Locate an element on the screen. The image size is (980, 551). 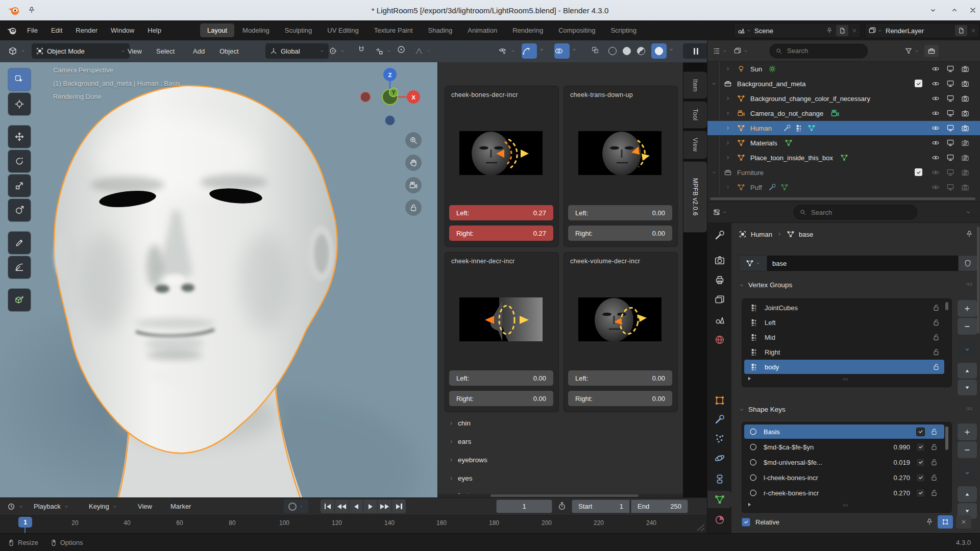
list-expand-icon is located at coordinates (749, 505).